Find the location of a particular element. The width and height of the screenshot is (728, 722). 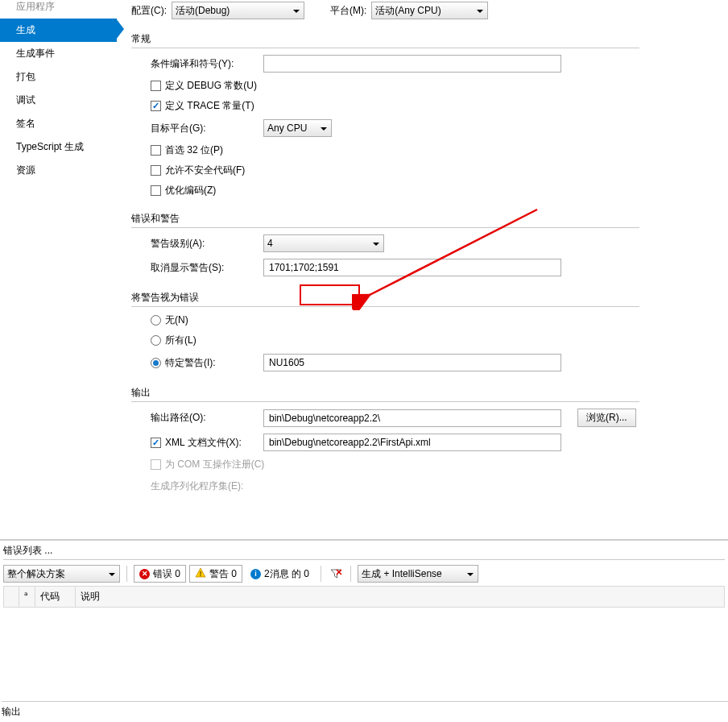

section-treat: 将警告视为错误 is located at coordinates (385, 299).